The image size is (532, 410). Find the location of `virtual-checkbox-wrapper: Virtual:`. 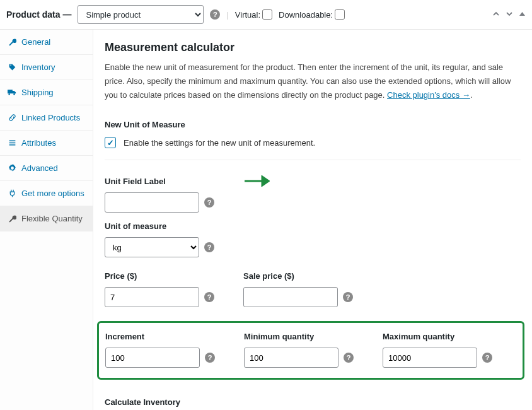

virtual-checkbox-wrapper: Virtual: is located at coordinates (253, 15).